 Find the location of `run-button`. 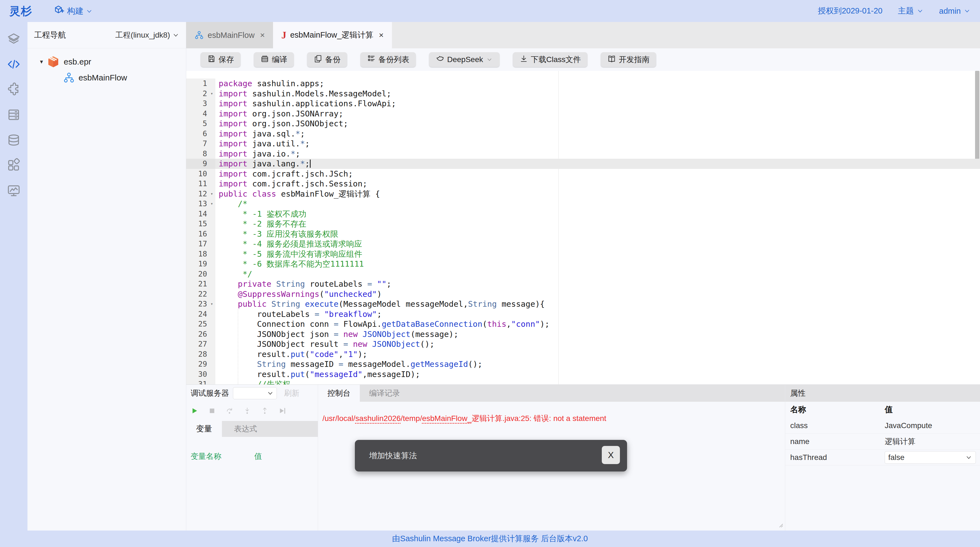

run-button is located at coordinates (194, 411).